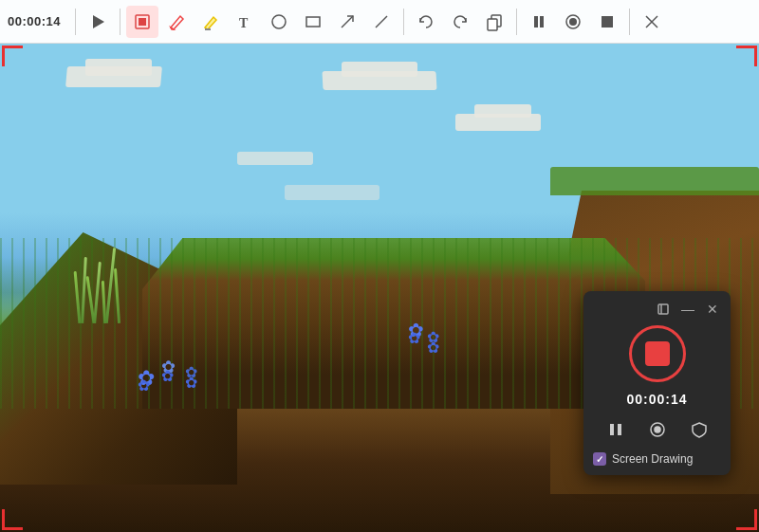 This screenshot has width=759, height=532. What do you see at coordinates (279, 22) in the screenshot?
I see `circle-button` at bounding box center [279, 22].